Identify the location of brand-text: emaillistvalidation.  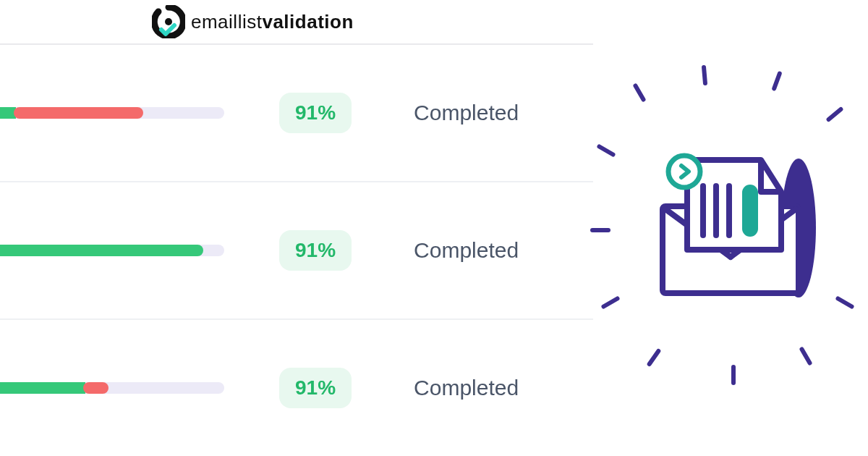
(272, 22).